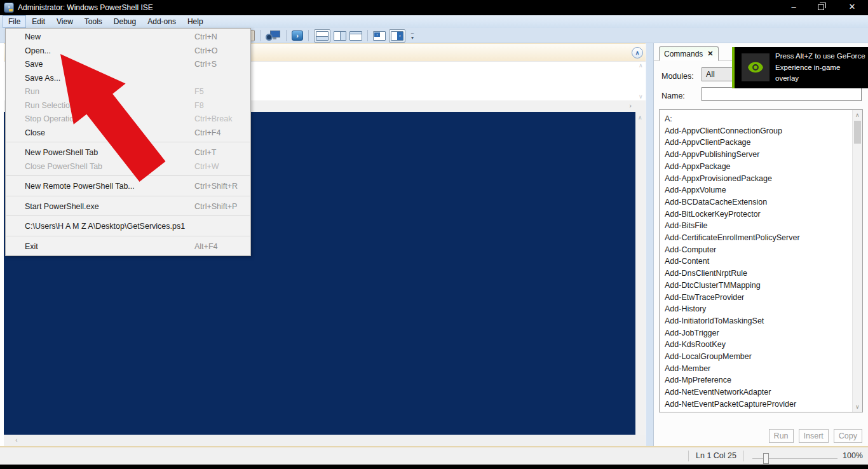 The height and width of the screenshot is (469, 868). What do you see at coordinates (764, 380) in the screenshot?
I see `command-list-item: Add-MpPreference` at bounding box center [764, 380].